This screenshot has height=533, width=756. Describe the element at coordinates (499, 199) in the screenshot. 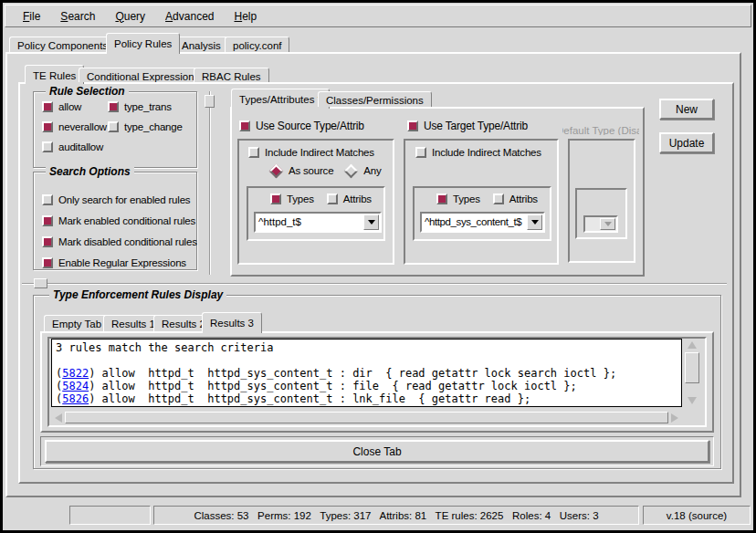

I see `checkbox-target-attribs` at that location.